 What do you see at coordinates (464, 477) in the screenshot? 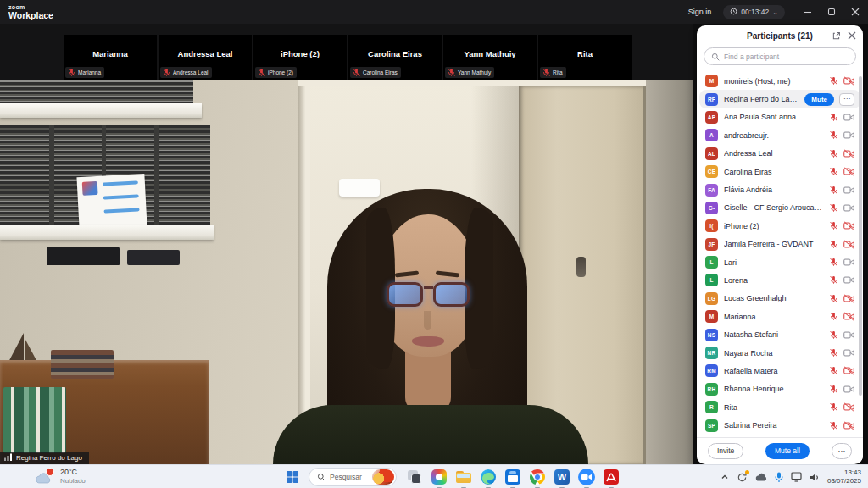
I see `taskbar-file-explorer-icon` at bounding box center [464, 477].